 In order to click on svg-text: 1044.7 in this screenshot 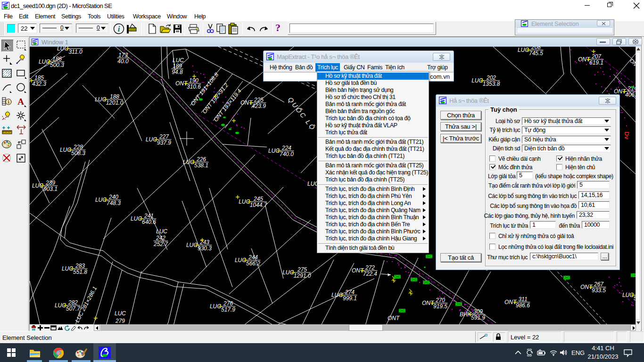, I will do `click(259, 205)`.